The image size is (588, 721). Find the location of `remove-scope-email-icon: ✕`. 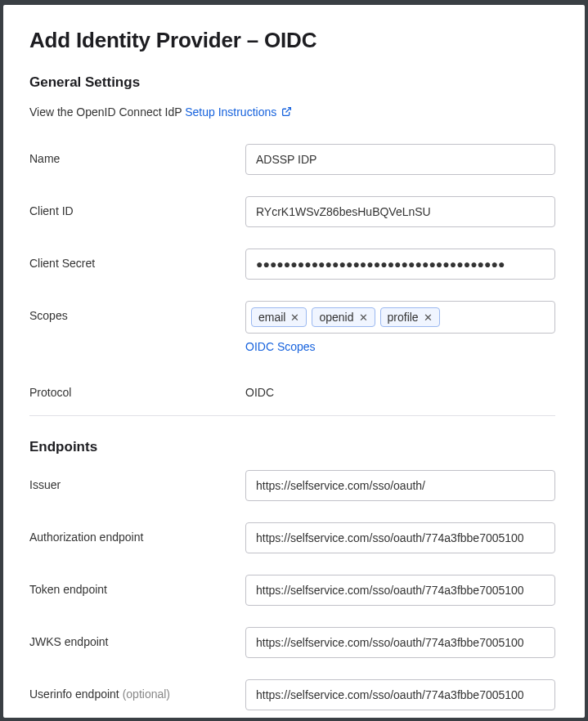

remove-scope-email-icon: ✕ is located at coordinates (294, 317).